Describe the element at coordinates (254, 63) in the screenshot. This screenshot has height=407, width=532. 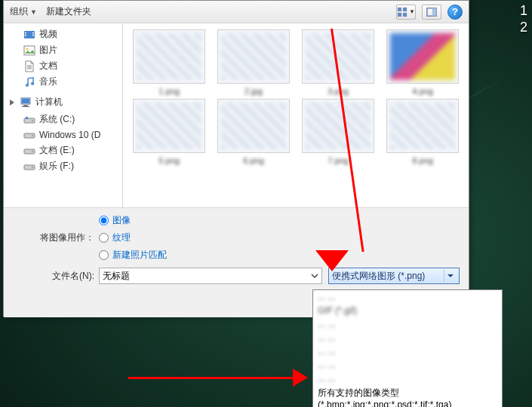
I see `file-thumbnail: 2.jpg` at that location.